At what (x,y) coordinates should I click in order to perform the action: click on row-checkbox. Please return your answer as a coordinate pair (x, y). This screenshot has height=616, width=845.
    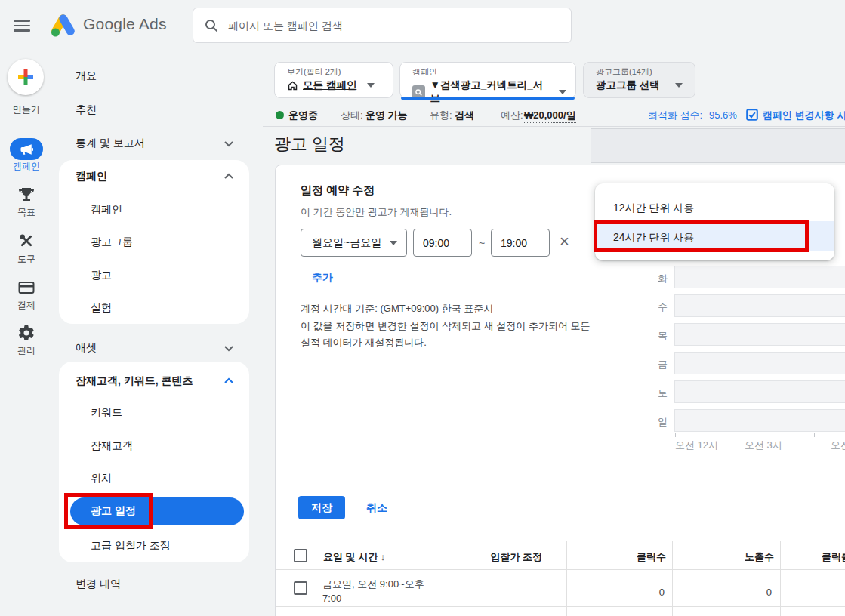
    Looking at the image, I should click on (301, 588).